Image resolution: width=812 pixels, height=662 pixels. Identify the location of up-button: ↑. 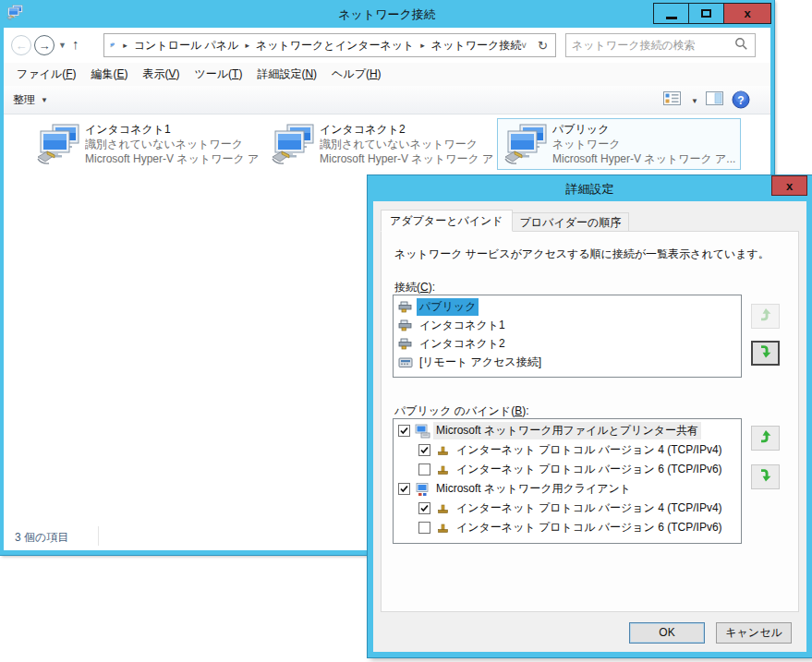
(76, 44).